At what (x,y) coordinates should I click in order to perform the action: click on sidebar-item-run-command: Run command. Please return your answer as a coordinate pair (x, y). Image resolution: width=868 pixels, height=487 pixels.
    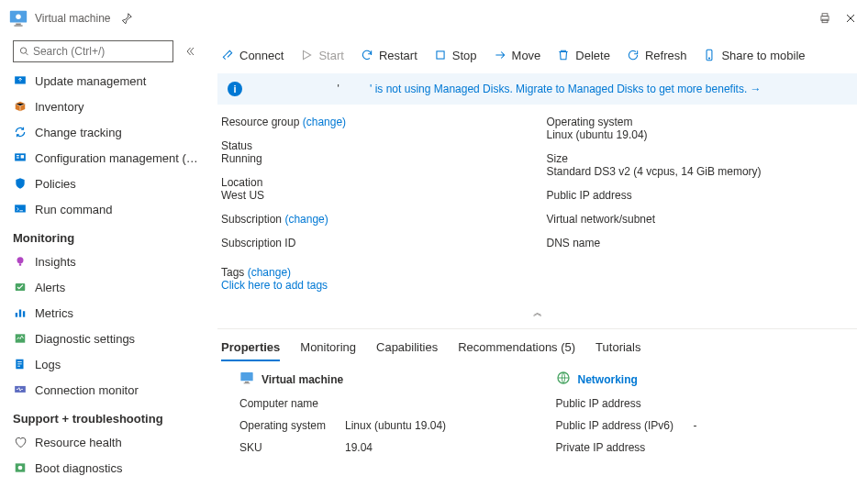
    Looking at the image, I should click on (103, 209).